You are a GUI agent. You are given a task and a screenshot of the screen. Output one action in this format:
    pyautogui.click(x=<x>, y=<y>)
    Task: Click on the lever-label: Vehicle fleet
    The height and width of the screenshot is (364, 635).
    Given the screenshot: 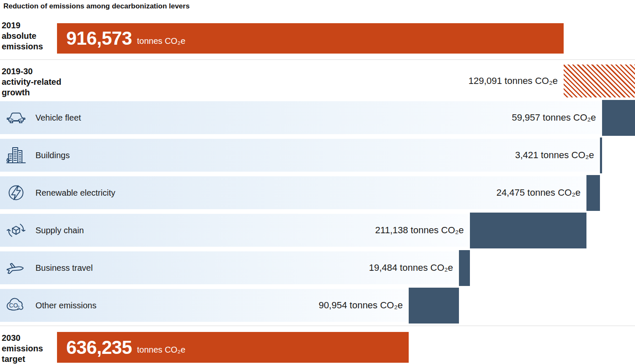 What is the action you would take?
    pyautogui.click(x=58, y=118)
    